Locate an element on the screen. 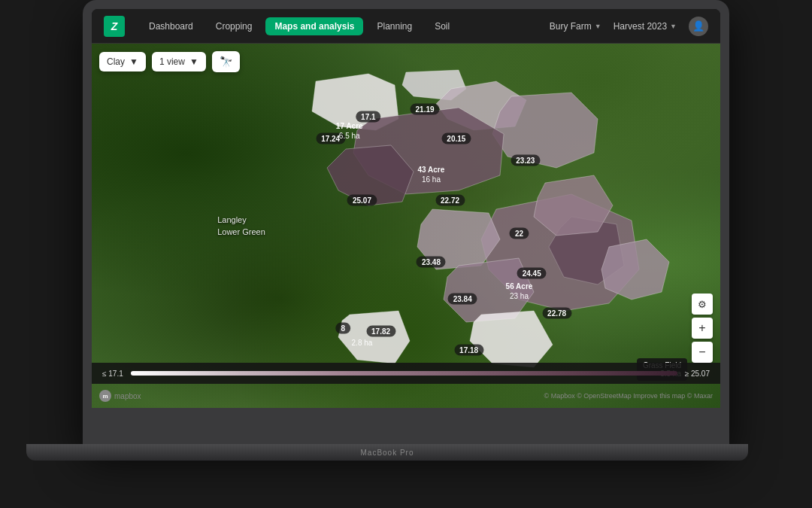 The image size is (812, 508). laptop-base is located at coordinates (387, 452).